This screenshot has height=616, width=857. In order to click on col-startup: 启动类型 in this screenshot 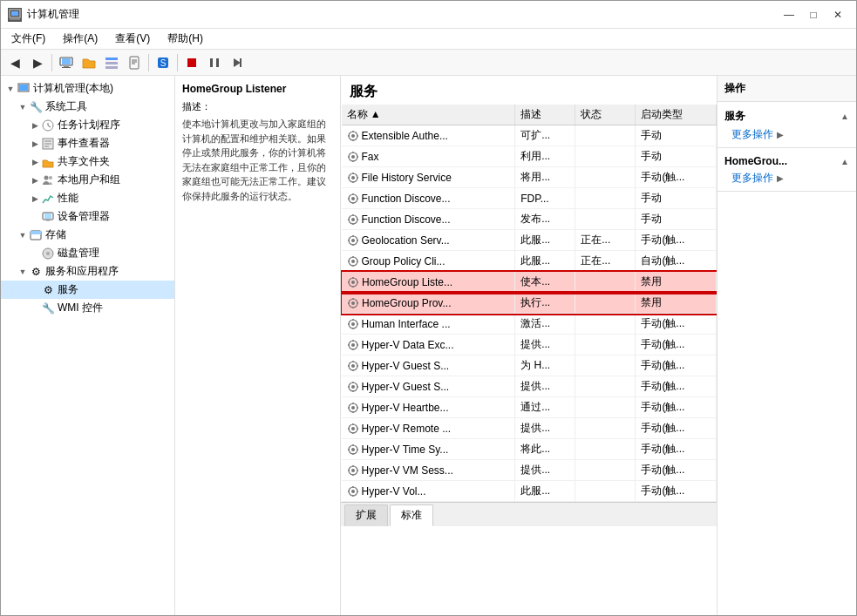, I will do `click(677, 115)`.